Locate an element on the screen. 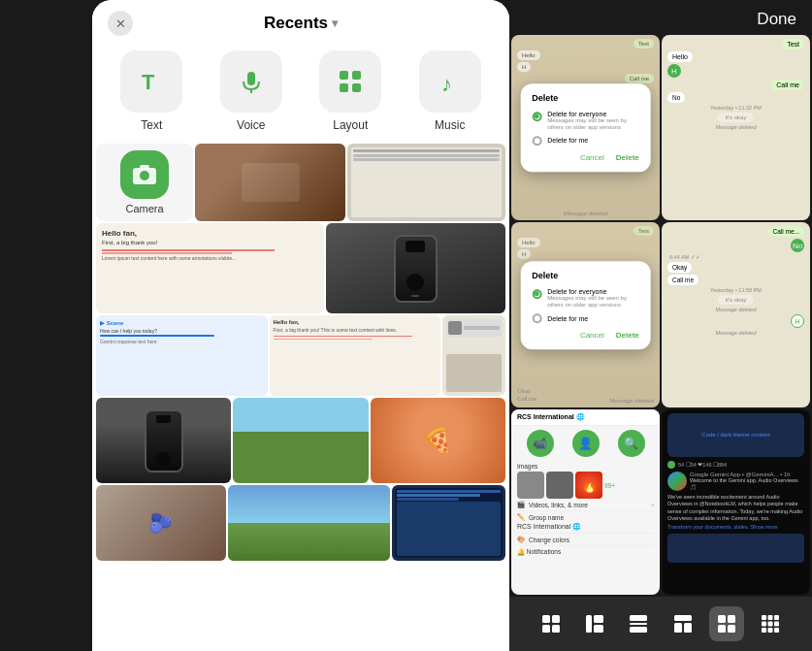 This screenshot has width=812, height=651. toolbar-grid2 is located at coordinates (595, 624).